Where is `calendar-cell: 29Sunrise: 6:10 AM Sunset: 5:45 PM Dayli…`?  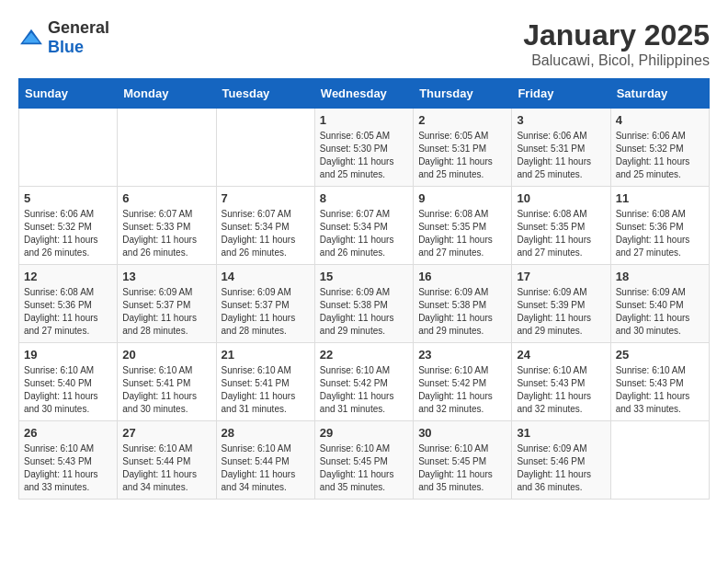 calendar-cell: 29Sunrise: 6:10 AM Sunset: 5:45 PM Dayli… is located at coordinates (364, 460).